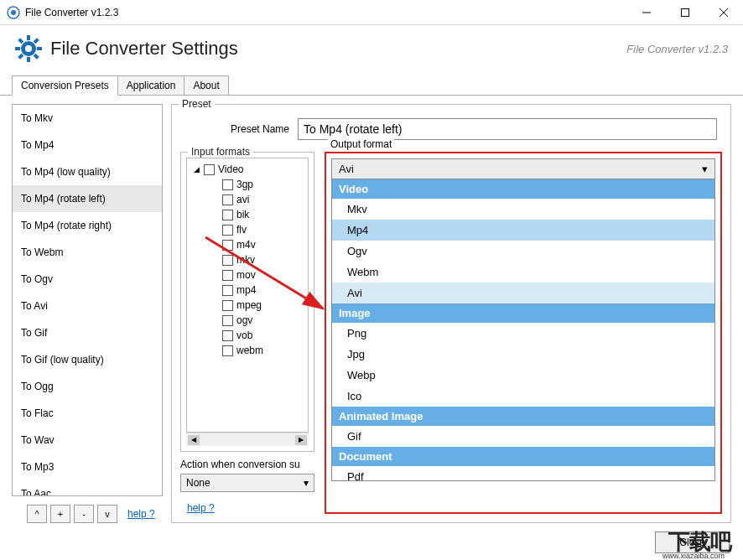 This screenshot has width=743, height=560. Describe the element at coordinates (141, 514) in the screenshot. I see `help-link: help ?` at that location.